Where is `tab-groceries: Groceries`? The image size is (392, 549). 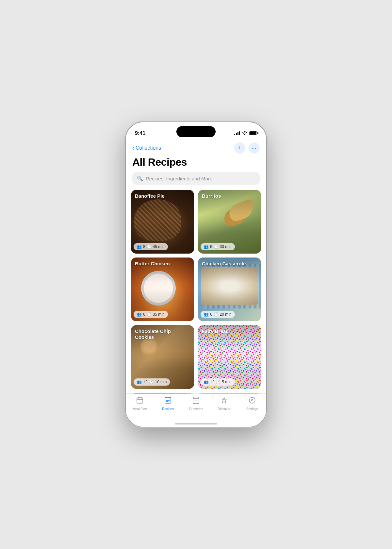 tab-groceries: Groceries is located at coordinates (196, 404).